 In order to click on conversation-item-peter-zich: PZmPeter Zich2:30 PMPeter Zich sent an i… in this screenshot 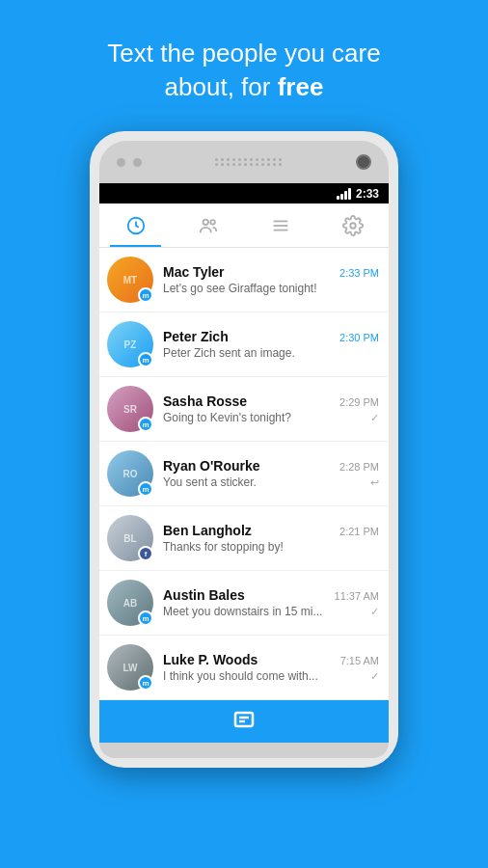, I will do `click(244, 345)`.